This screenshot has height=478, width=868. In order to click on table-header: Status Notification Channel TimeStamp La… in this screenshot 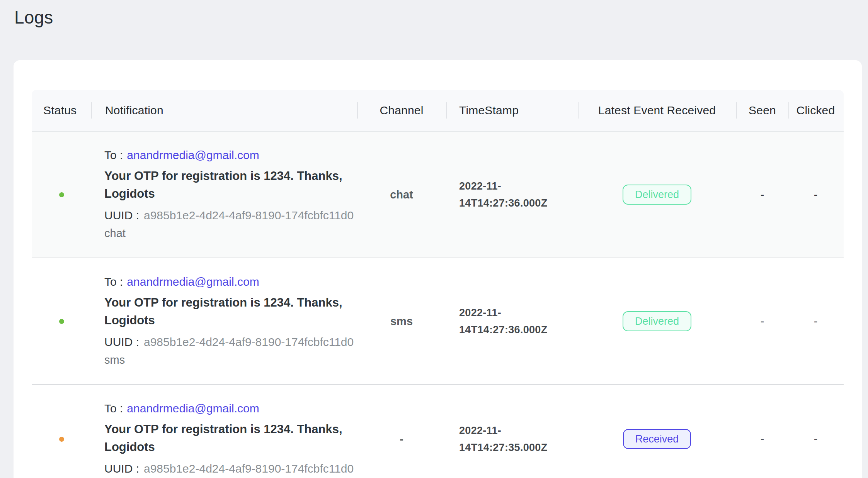, I will do `click(437, 111)`.